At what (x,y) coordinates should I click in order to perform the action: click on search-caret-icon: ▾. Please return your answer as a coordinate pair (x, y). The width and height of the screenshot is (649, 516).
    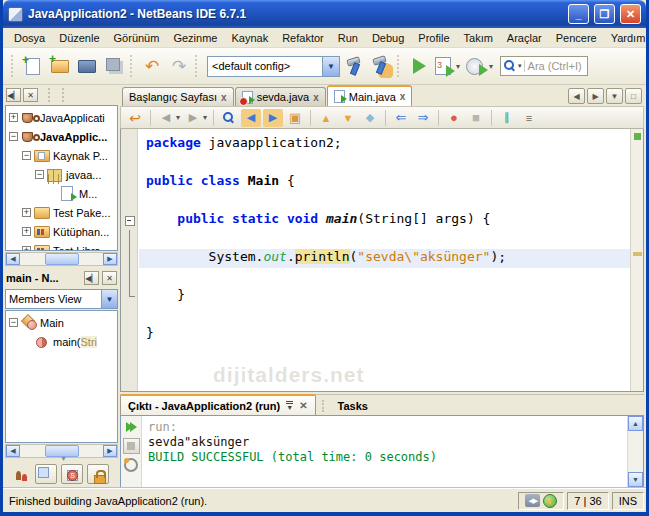
    Looking at the image, I should click on (520, 66).